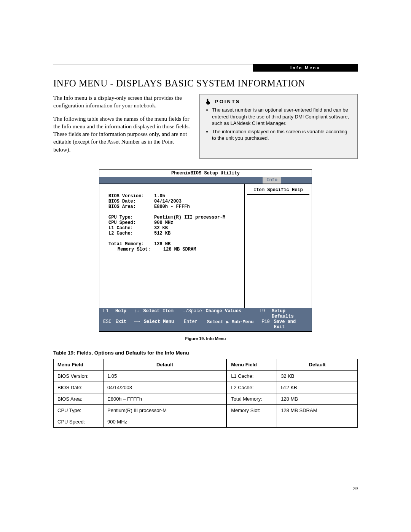  What do you see at coordinates (282, 117) in the screenshot?
I see `points-item: The asset number is an optional user-ent…` at bounding box center [282, 117].